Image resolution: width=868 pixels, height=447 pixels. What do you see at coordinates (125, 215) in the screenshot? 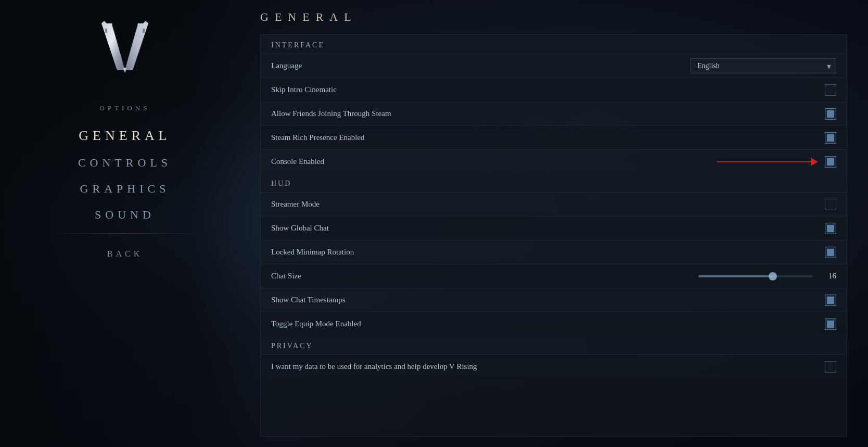
I see `nav-item-sound: SOUND` at bounding box center [125, 215].